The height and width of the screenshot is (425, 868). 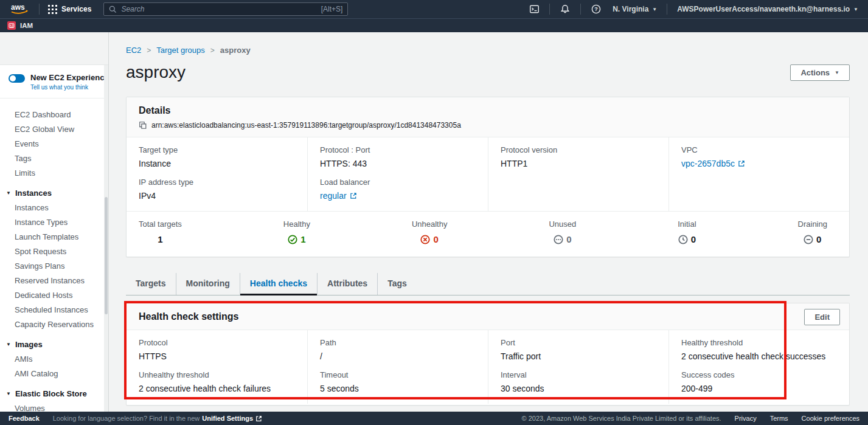 I want to click on field-timeout: Timeout 5 seconds, so click(x=398, y=382).